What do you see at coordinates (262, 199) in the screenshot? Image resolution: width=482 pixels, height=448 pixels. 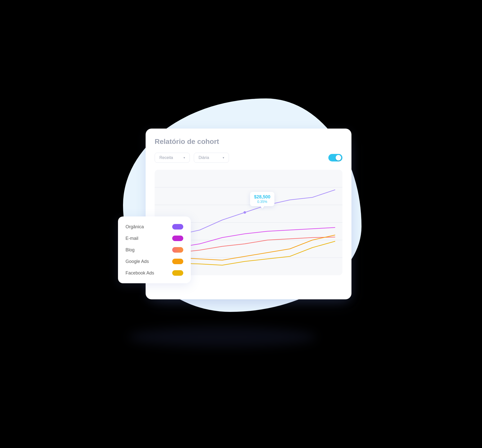 I see `chart-tooltip: $28,500 0.35%` at bounding box center [262, 199].